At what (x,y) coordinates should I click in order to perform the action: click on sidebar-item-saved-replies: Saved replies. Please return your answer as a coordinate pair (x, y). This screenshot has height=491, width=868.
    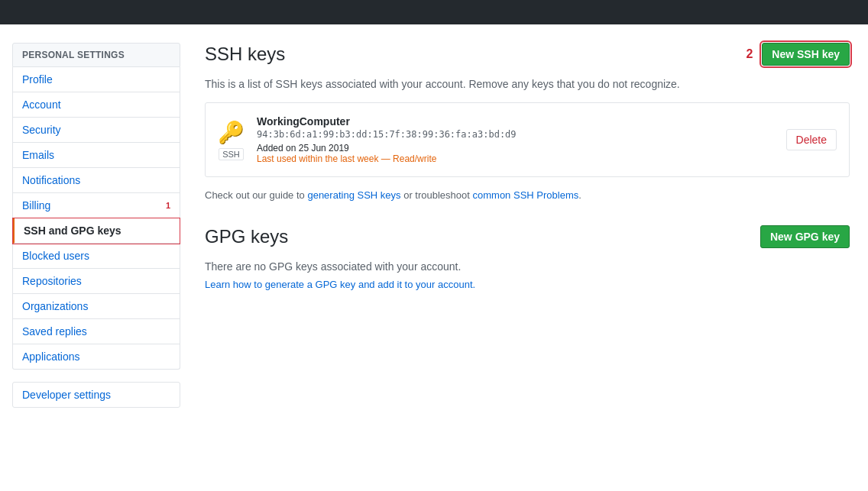
    Looking at the image, I should click on (96, 331).